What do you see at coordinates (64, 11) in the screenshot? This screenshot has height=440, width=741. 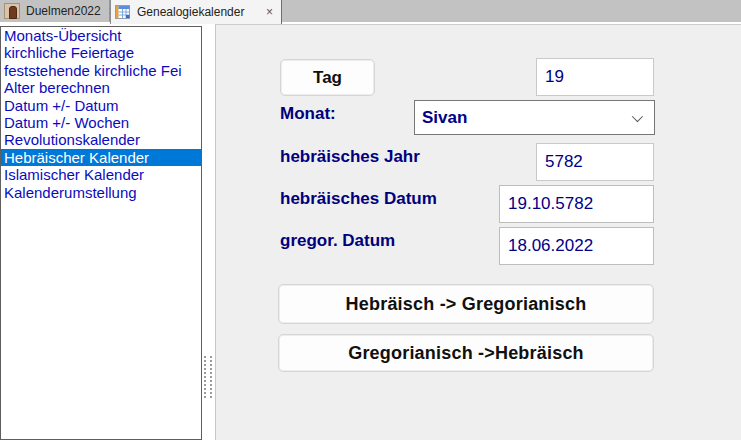 I see `tab-label: Duelmen2022` at bounding box center [64, 11].